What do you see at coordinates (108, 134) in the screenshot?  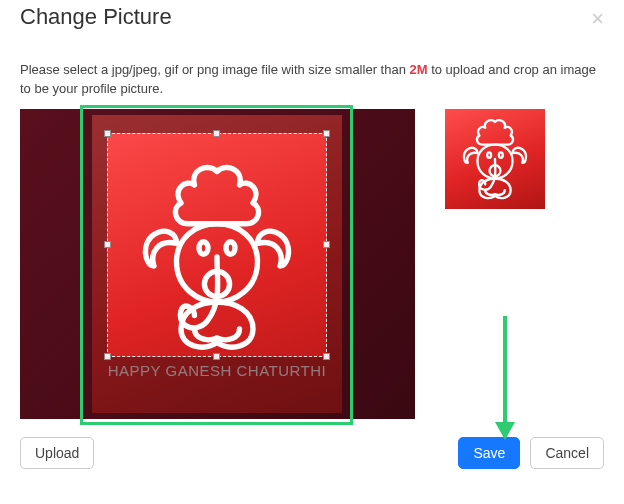 I see `crop-handle-nw` at bounding box center [108, 134].